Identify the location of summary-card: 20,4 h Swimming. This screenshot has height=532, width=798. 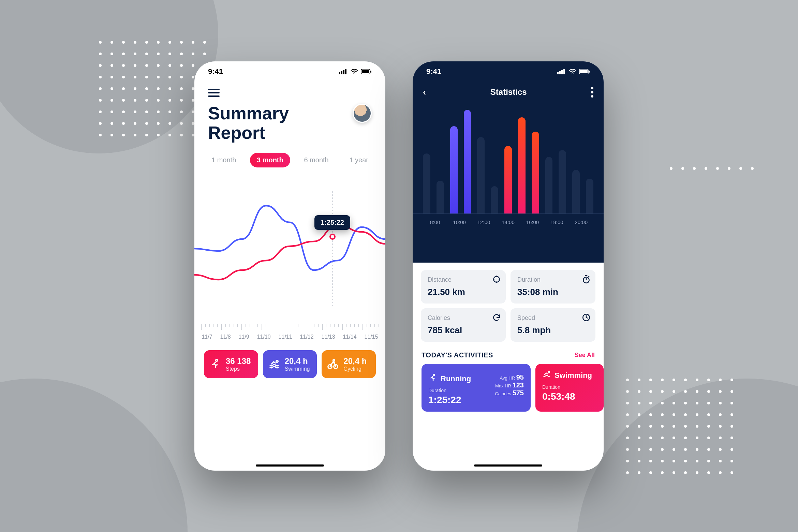
(290, 364).